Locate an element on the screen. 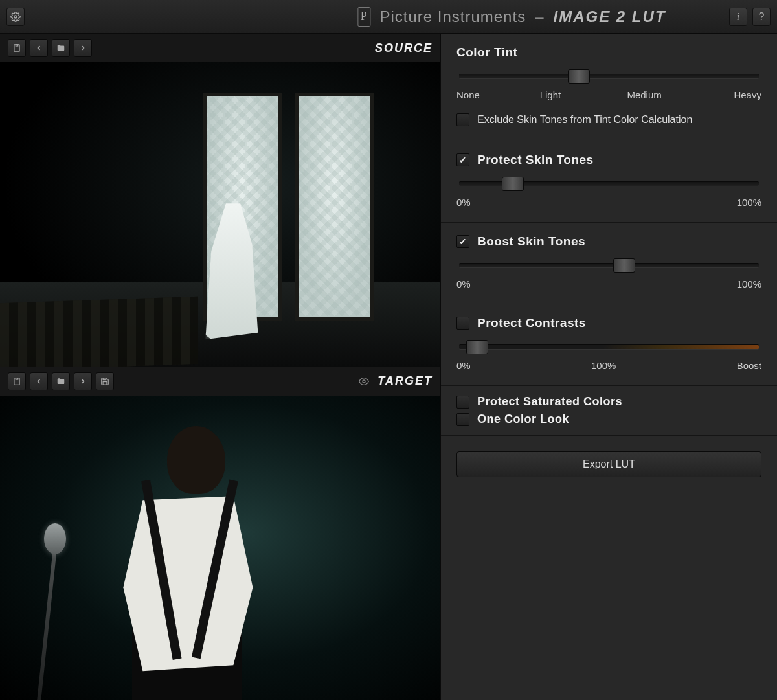  source-folder-button is located at coordinates (61, 48).